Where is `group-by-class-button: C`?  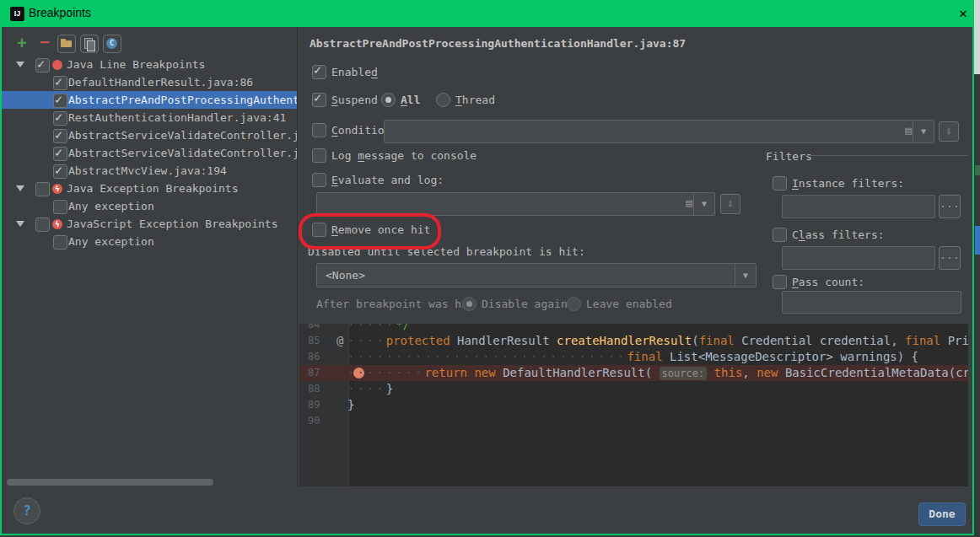 group-by-class-button: C is located at coordinates (112, 44).